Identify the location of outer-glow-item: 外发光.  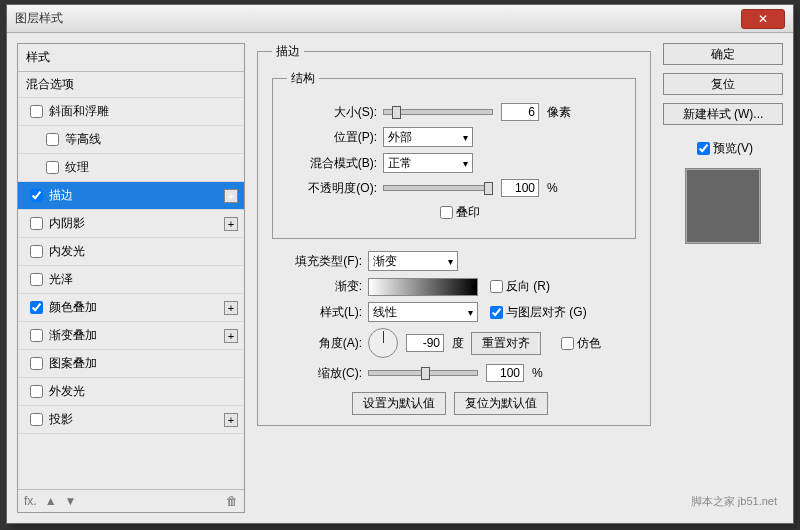
(131, 392).